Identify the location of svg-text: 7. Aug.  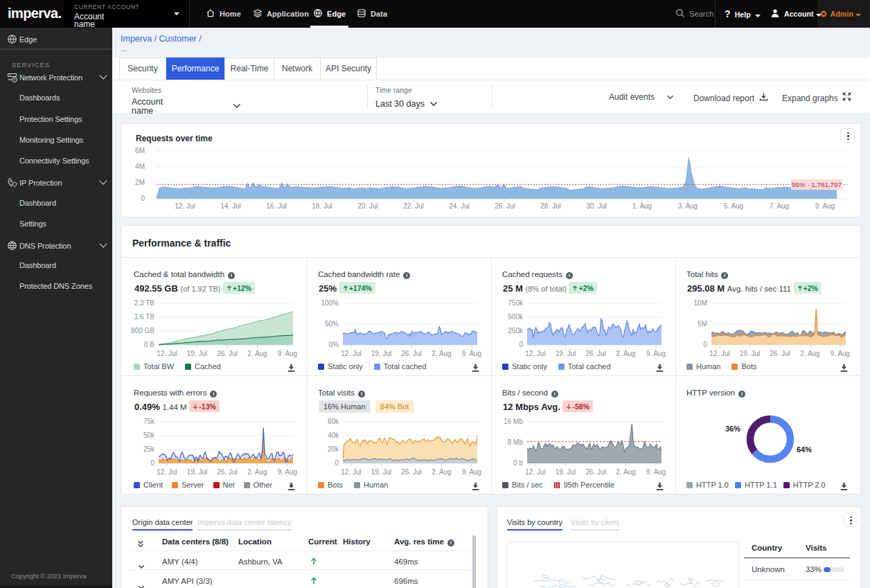
(779, 206).